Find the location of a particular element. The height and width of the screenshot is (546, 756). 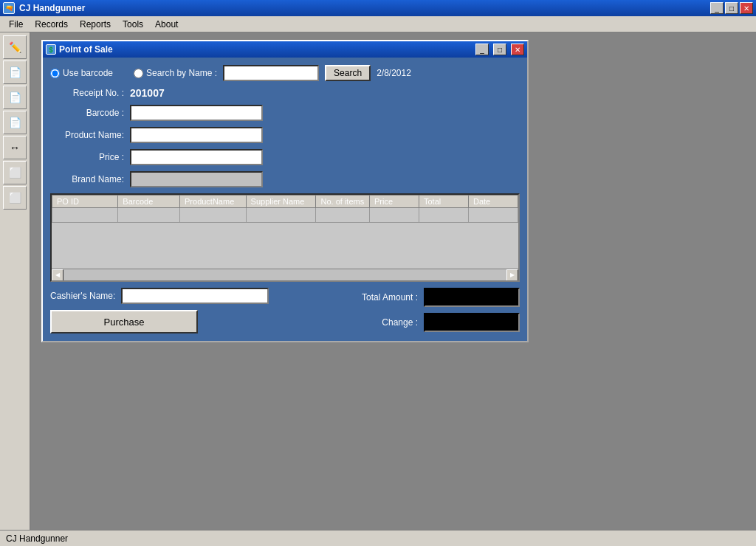

sidebar-icon-box2: ⬜ is located at coordinates (15, 198).